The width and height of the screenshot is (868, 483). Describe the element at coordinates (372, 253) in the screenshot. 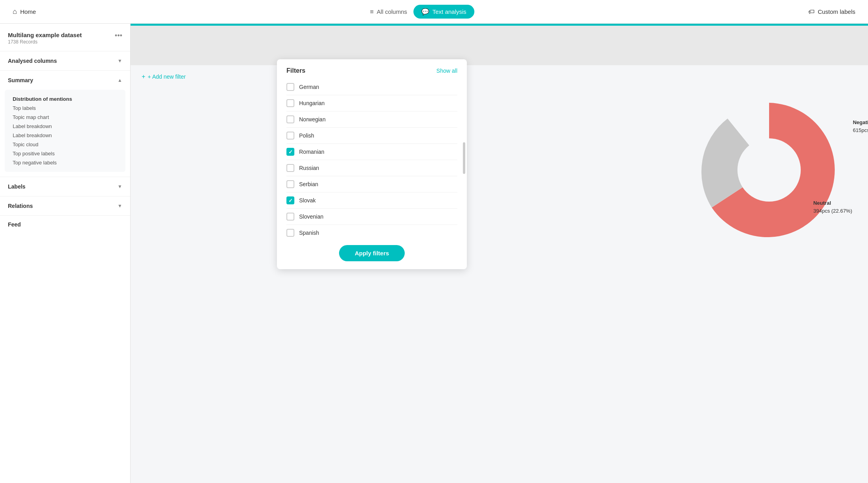

I see `apply-filters-button: Apply filters` at that location.